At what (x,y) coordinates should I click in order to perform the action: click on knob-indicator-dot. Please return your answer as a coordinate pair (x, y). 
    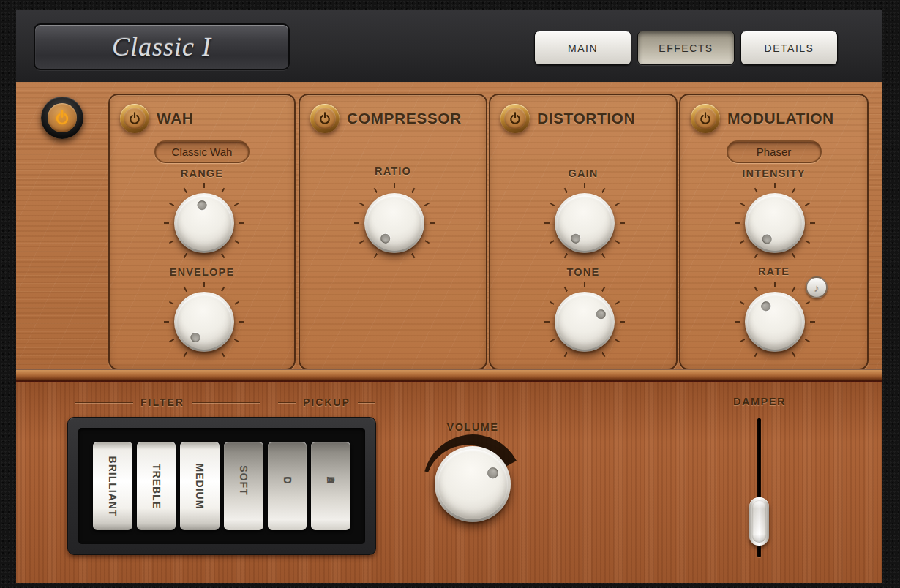
    Looking at the image, I should click on (473, 484).